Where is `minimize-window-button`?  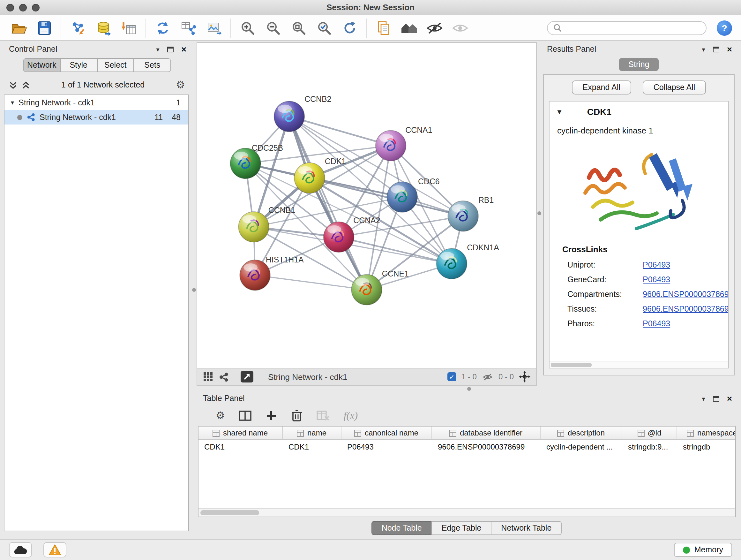 minimize-window-button is located at coordinates (23, 7).